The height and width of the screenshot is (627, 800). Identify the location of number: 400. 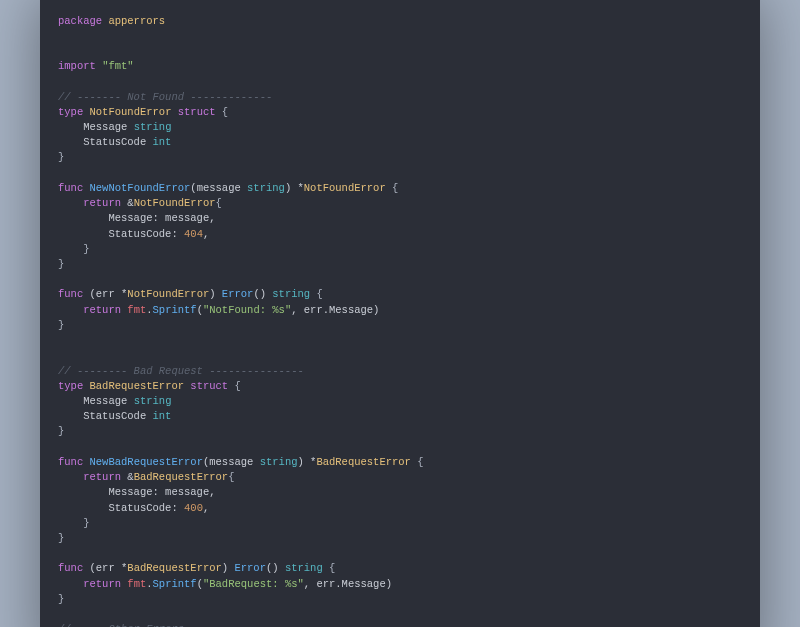
(194, 508).